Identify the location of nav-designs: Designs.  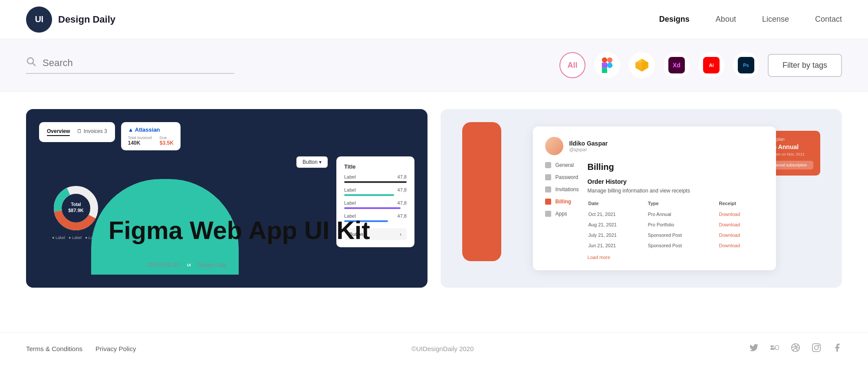
(674, 19).